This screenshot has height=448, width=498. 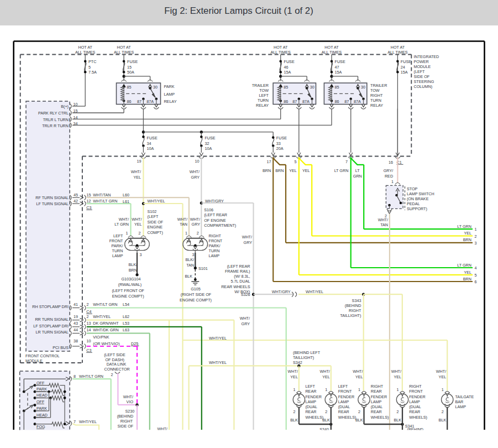 What do you see at coordinates (203, 269) in the screenshot?
I see `svg-text: S101` at bounding box center [203, 269].